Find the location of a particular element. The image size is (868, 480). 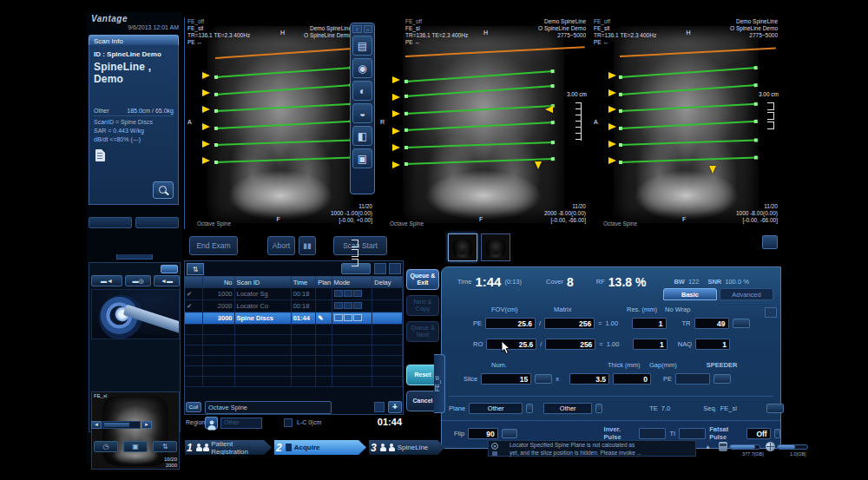

fatsat-dd-button is located at coordinates (778, 434).